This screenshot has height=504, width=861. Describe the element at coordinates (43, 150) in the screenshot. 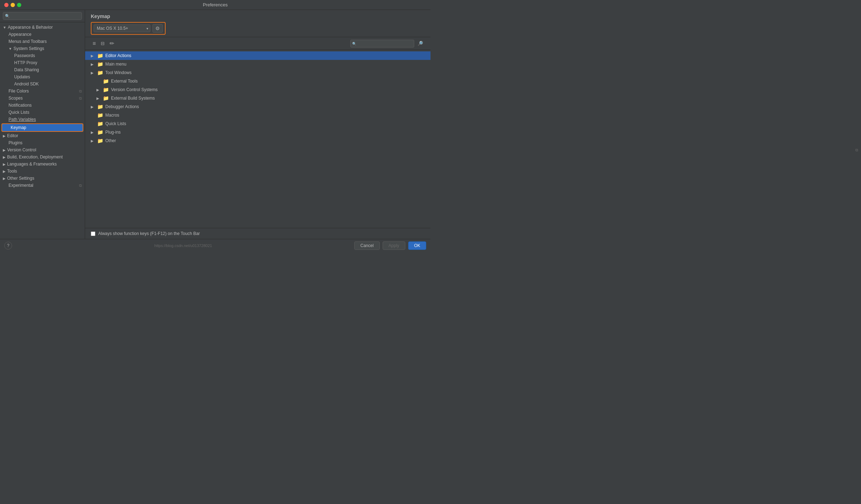

I see `sidebar-item-version-control: ▶ Version Control ⧉` at that location.